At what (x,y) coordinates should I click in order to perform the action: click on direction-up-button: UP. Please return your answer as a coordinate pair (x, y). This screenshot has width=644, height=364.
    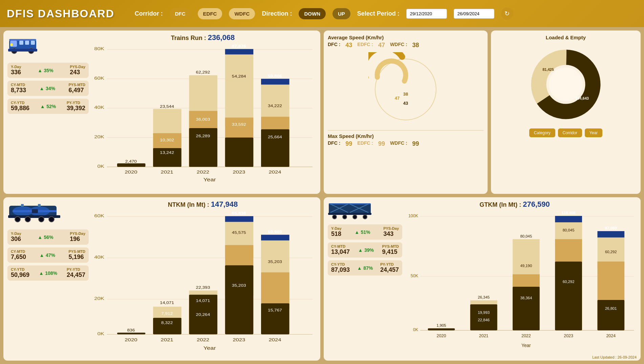
    Looking at the image, I should click on (341, 14).